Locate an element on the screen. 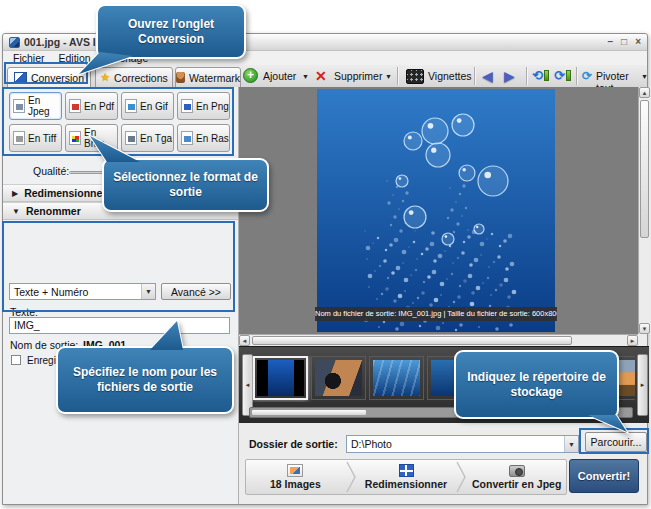 Image resolution: width=651 pixels, height=509 pixels. format-label: En Pdf is located at coordinates (99, 106).